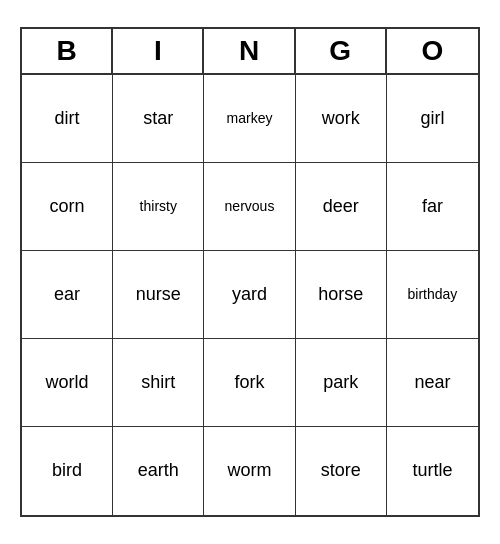 Image resolution: width=500 pixels, height=544 pixels. Describe the element at coordinates (158, 383) in the screenshot. I see `cell-text-r3-c1: shirt` at that location.